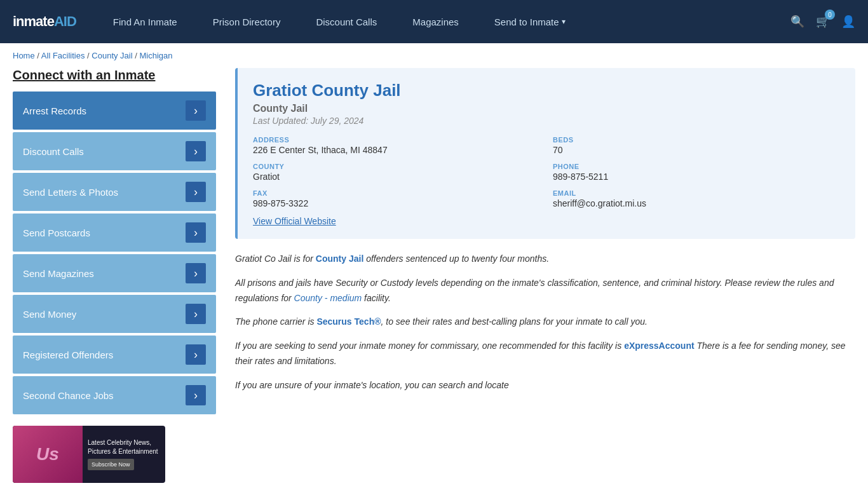 This screenshot has width=868, height=488. Describe the element at coordinates (397, 199) in the screenshot. I see `fax-cell: FAX 989-875-3322` at that location.